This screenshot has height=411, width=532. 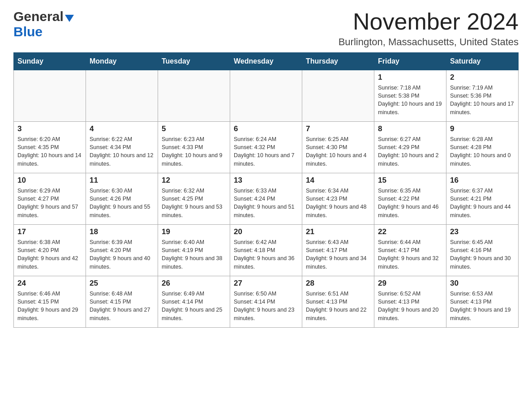 I want to click on day-info: Sunrise: 6:43 AMSunset: 4:17 PMDaylight:…, so click(x=338, y=254).